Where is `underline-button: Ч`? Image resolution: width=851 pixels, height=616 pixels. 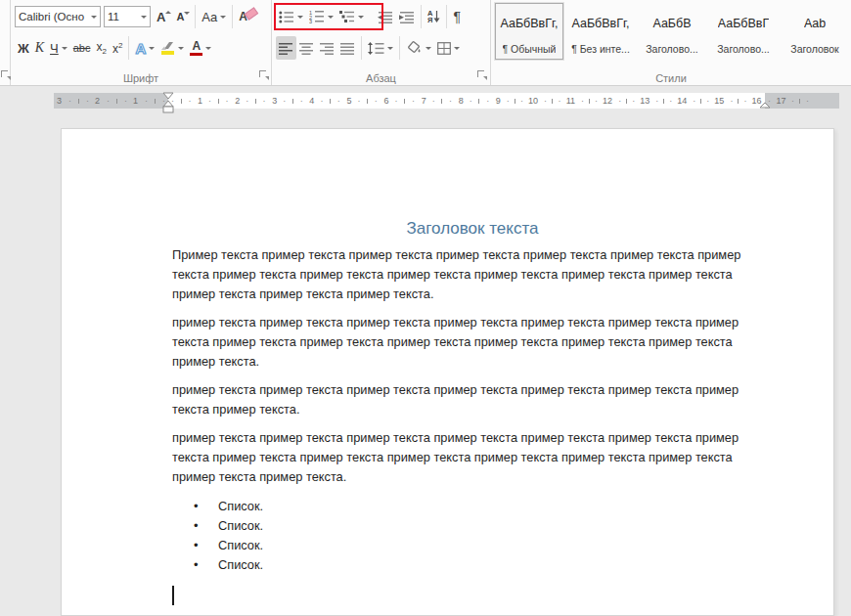
underline-button: Ч is located at coordinates (59, 48).